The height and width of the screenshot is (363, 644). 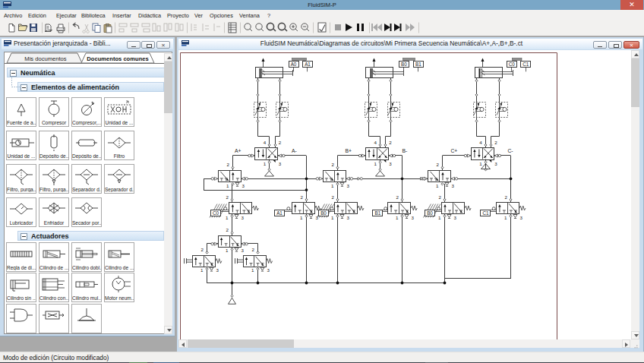 What do you see at coordinates (454, 150) in the screenshot?
I see `svg-text: C+` at bounding box center [454, 150].